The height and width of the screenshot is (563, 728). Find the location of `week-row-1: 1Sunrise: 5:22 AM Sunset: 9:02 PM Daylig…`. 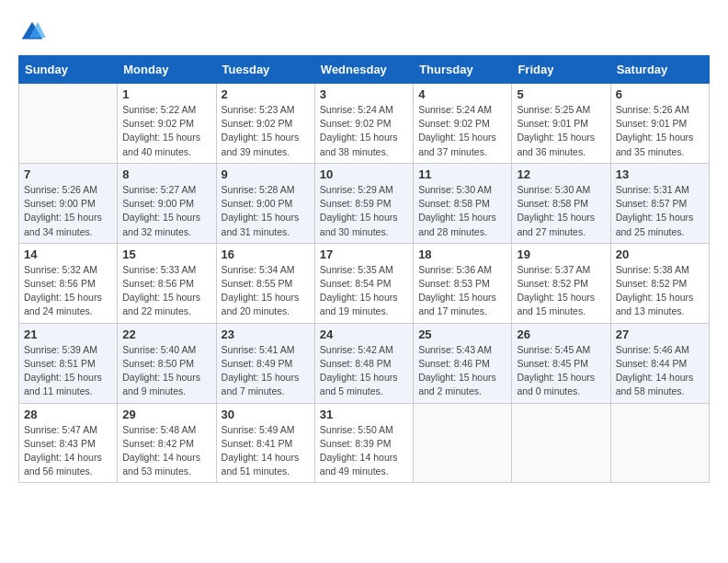

week-row-1: 1Sunrise: 5:22 AM Sunset: 9:02 PM Daylig… is located at coordinates (364, 123).